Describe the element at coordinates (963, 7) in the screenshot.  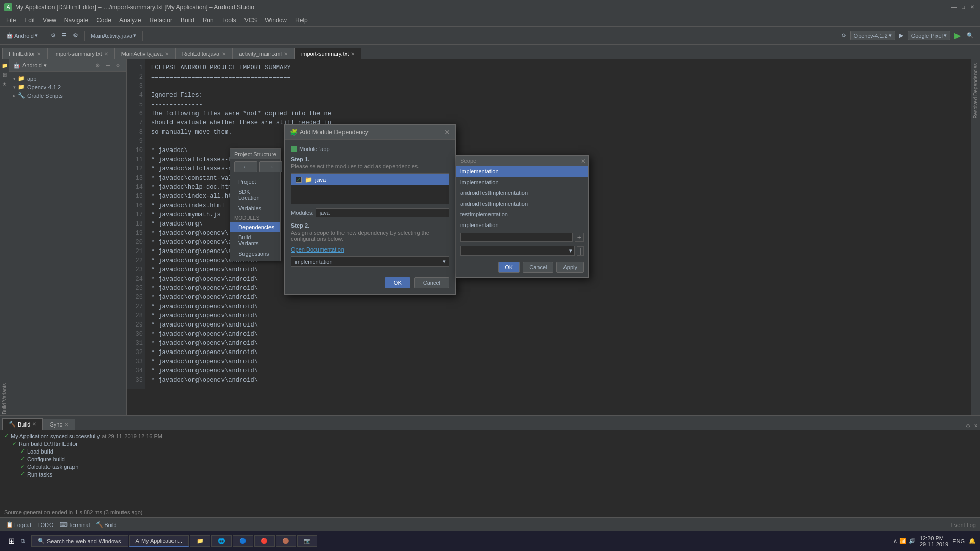
I see `maximize-button: □` at that location.